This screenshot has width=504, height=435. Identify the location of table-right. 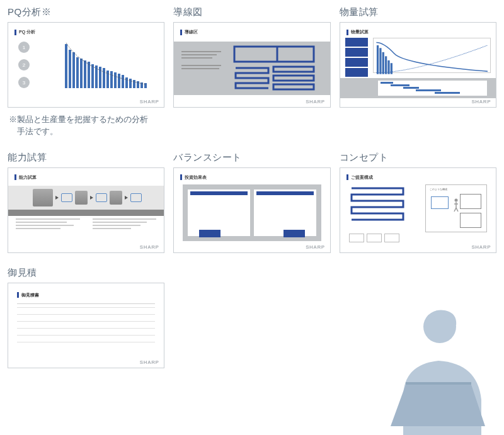
(285, 213).